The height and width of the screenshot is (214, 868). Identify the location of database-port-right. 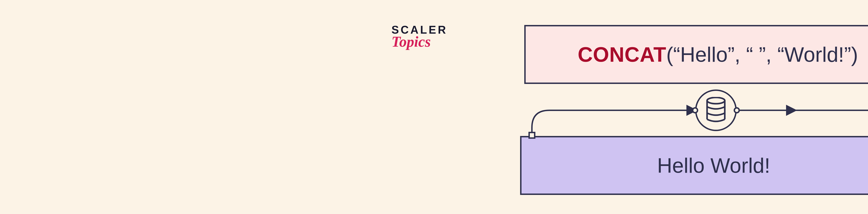
(737, 110).